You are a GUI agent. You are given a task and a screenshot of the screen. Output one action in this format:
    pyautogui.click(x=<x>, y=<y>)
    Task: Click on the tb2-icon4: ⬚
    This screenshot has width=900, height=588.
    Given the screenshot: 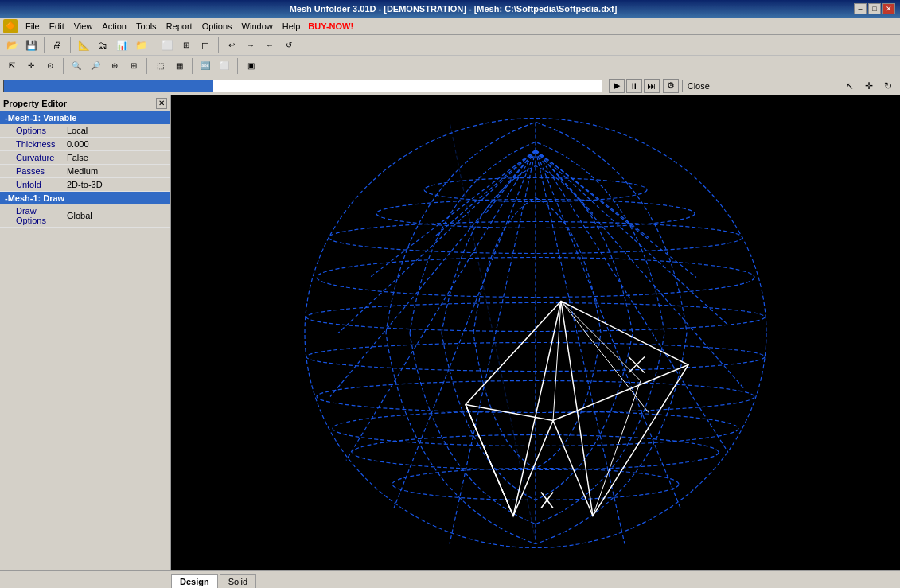 What is the action you would take?
    pyautogui.click(x=160, y=66)
    